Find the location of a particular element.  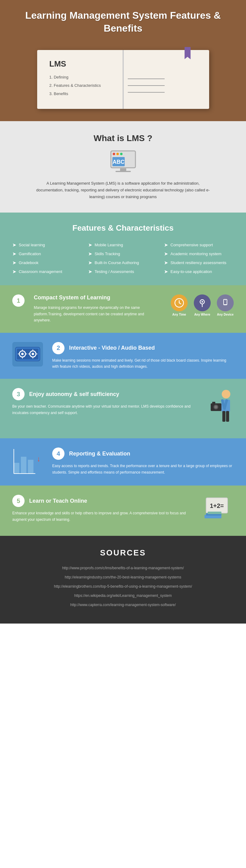

feature-item-6: ➤ Skills Tracking is located at coordinates (123, 254).